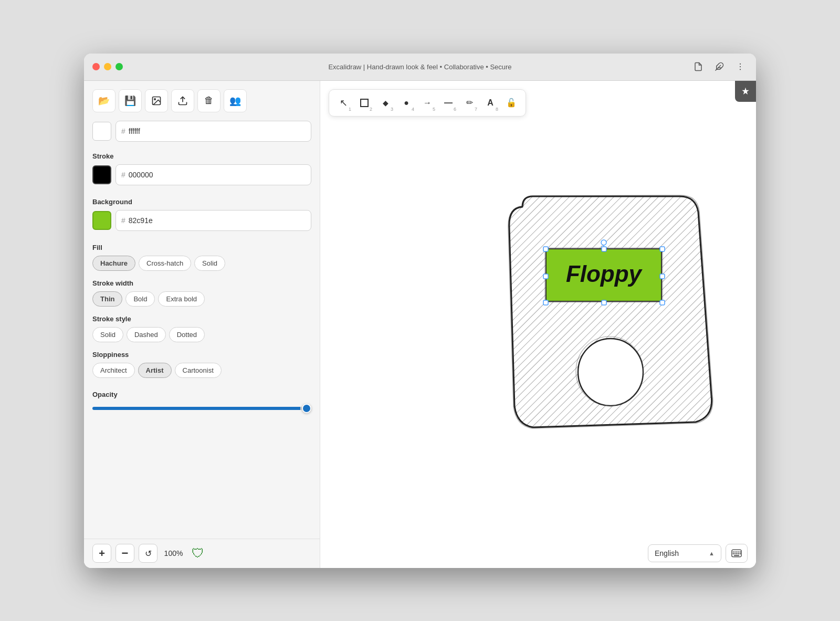 The height and width of the screenshot is (621, 840). What do you see at coordinates (202, 299) in the screenshot?
I see `stroke-width-options: Thin Bold Extra bold` at bounding box center [202, 299].